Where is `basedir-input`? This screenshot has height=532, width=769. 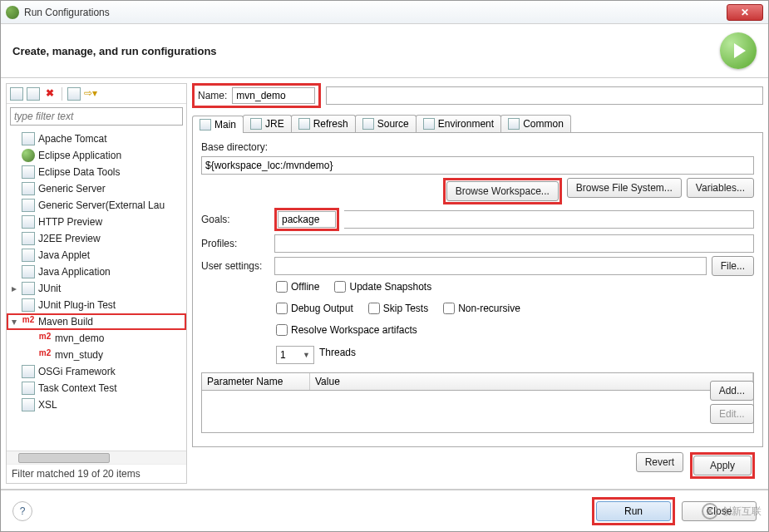
basedir-input is located at coordinates (477, 165).